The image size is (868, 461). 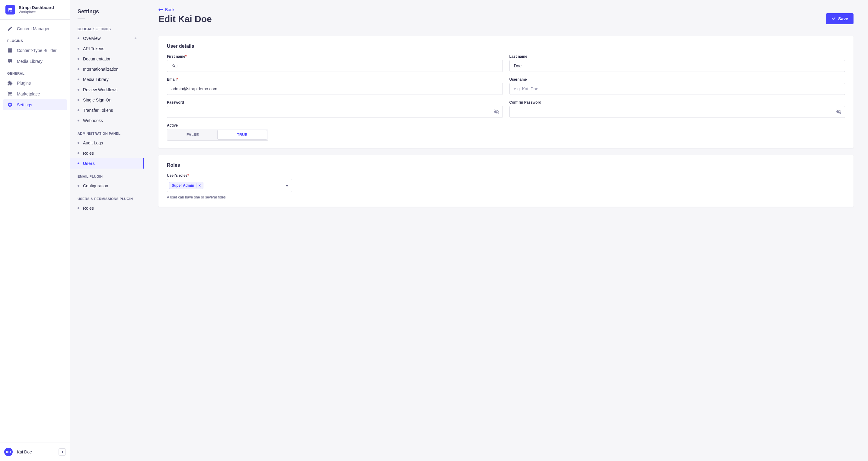 I want to click on user-footer: KD Kai Doe, so click(x=35, y=452).